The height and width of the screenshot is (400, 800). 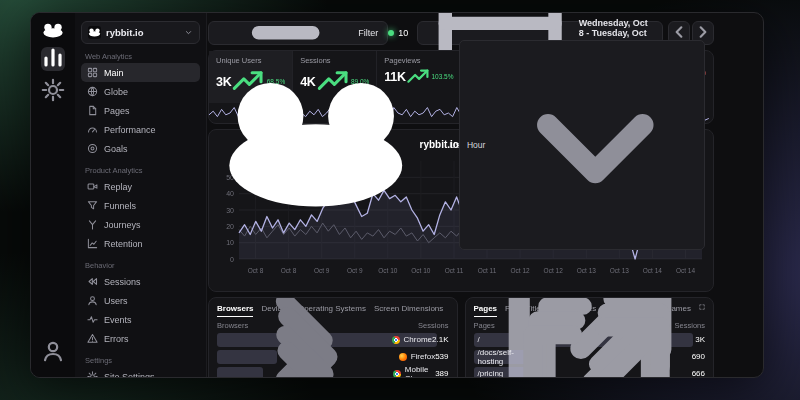 What do you see at coordinates (140, 372) in the screenshot?
I see `sidebar-item-site-settings: Site Settings` at bounding box center [140, 372].